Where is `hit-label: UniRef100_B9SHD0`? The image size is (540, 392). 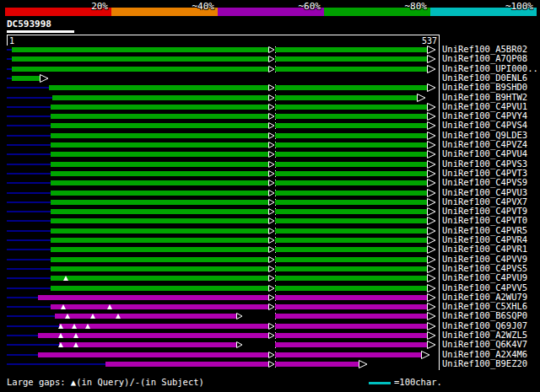
hit-label: UniRef100_B9SHD0 is located at coordinates (484, 88).